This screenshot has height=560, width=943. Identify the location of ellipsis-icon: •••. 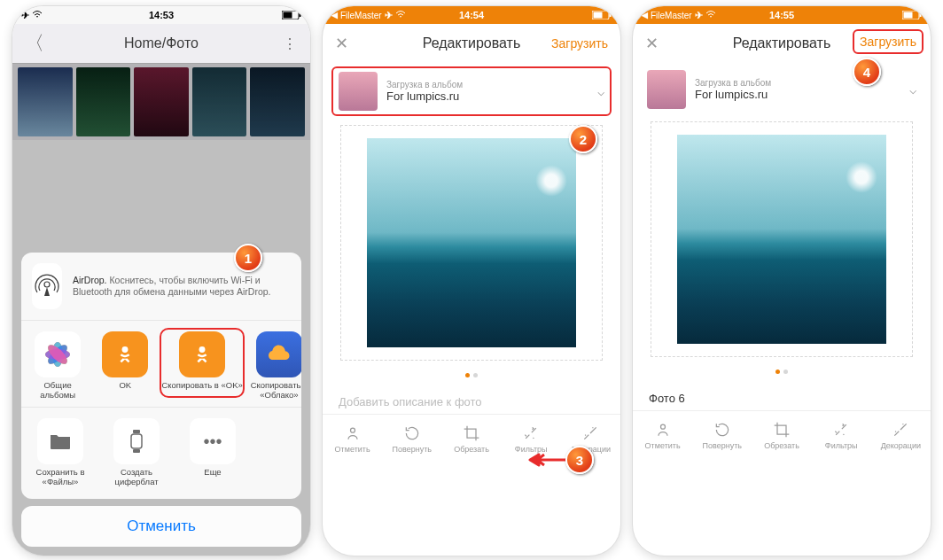
(213, 441).